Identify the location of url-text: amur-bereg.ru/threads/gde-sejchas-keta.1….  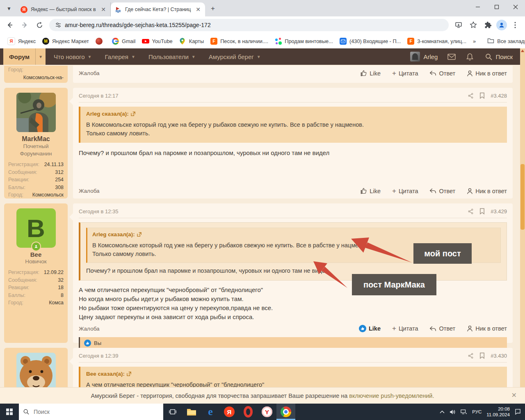
(138, 25).